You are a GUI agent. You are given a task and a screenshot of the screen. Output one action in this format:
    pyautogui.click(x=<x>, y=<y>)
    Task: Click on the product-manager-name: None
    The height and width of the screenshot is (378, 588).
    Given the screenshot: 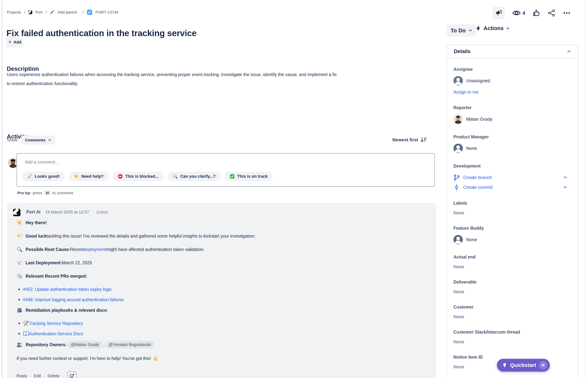 What is the action you would take?
    pyautogui.click(x=472, y=148)
    